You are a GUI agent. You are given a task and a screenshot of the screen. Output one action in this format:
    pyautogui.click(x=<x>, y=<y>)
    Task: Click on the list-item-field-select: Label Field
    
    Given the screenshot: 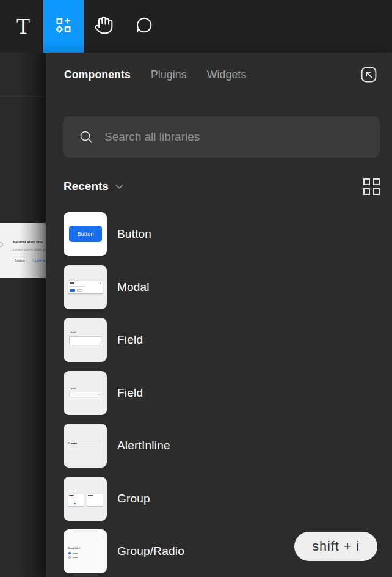 What is the action you would take?
    pyautogui.click(x=222, y=393)
    